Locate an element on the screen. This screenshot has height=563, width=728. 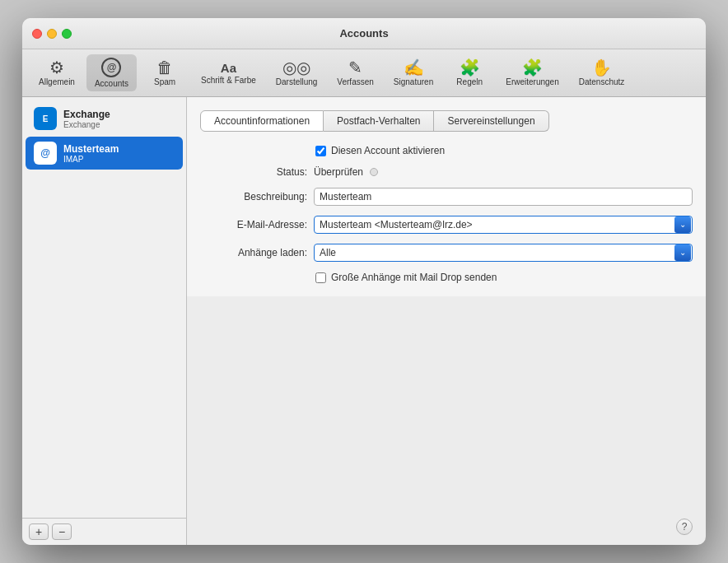
anhaenge-label: Anhänge laden: is located at coordinates (254, 253).